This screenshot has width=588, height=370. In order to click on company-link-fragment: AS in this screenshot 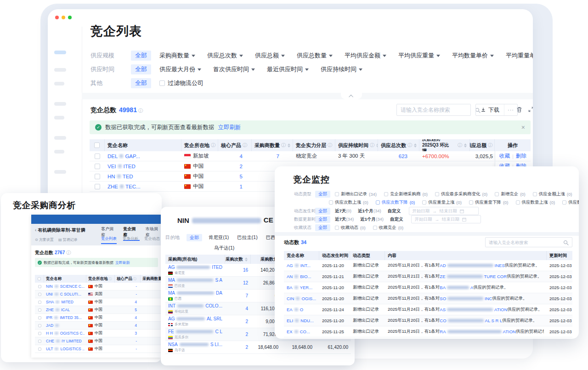, I will do `click(443, 310)`.